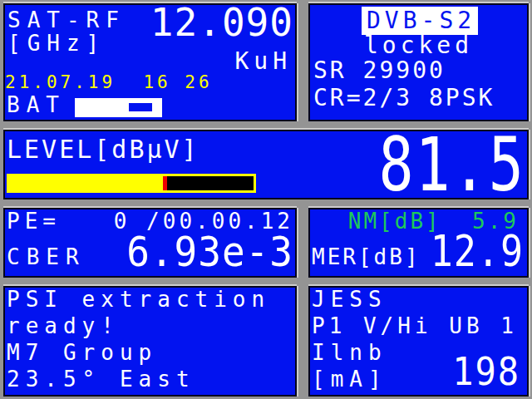 The height and width of the screenshot is (399, 532). I want to click on psi-line-3: M7 Group, so click(81, 352).